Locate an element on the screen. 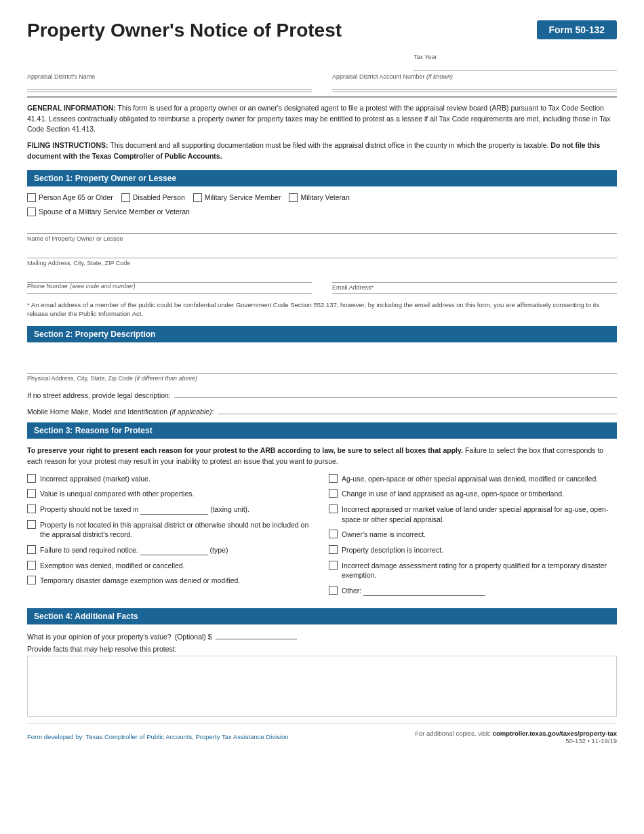 The height and width of the screenshot is (834, 644). reason-r9-text: Change in use of land appraised as ag-us… is located at coordinates (453, 494).